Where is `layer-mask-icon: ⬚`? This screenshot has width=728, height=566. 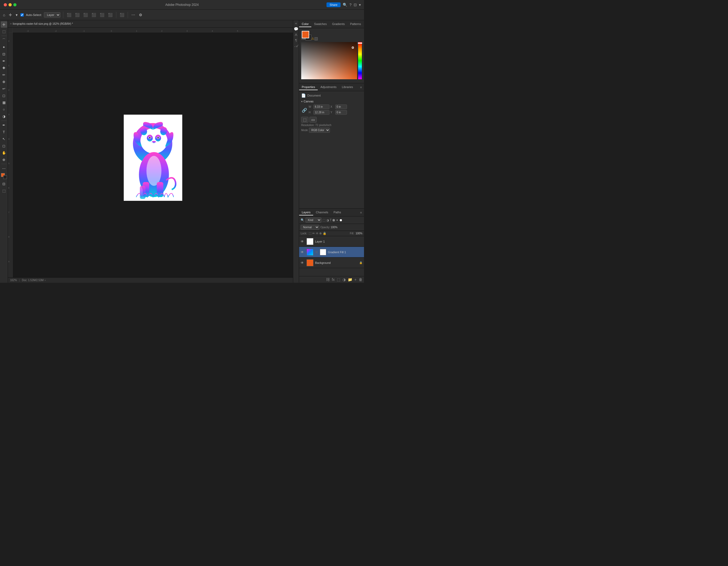 layer-mask-icon: ⬚ is located at coordinates (339, 280).